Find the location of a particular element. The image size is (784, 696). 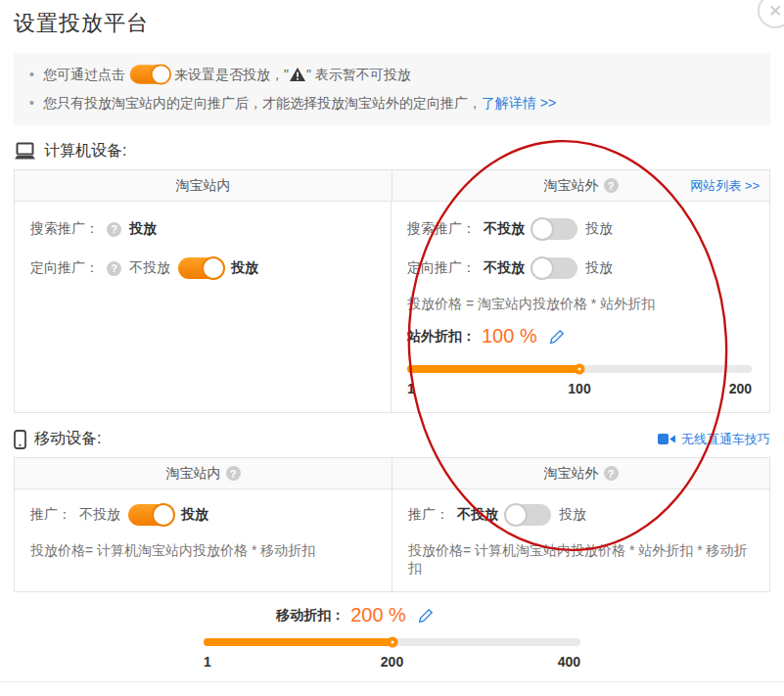

offsite-slider-labels: 1 100 200 is located at coordinates (579, 389).